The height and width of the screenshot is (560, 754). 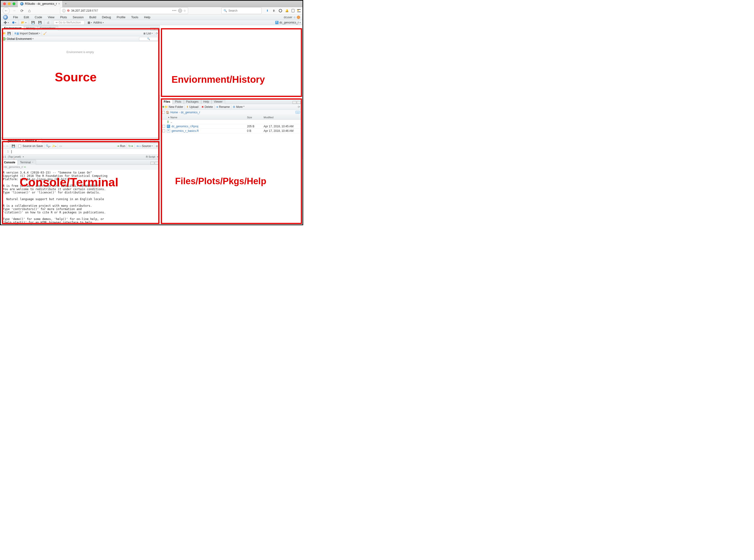 What do you see at coordinates (144, 146) in the screenshot?
I see `source-button: ➔▭Source ▾` at bounding box center [144, 146].